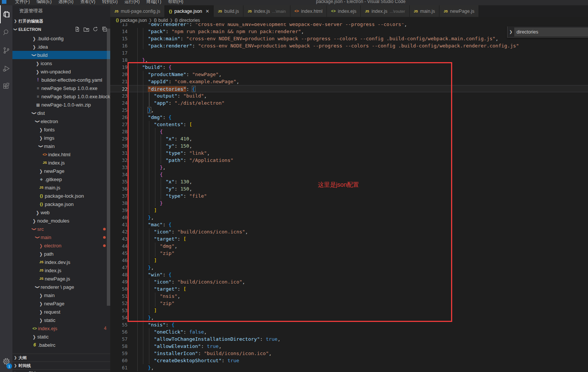 The image size is (588, 372). Describe the element at coordinates (349, 175) in the screenshot. I see `code-line-34: 34 {` at that location.